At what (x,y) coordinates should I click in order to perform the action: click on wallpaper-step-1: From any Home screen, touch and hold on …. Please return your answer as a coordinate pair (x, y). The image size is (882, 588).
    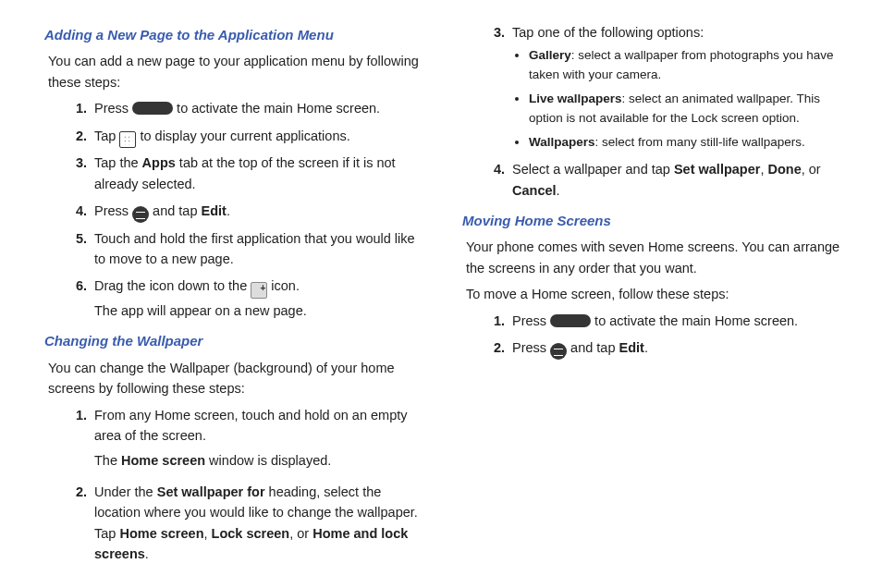
    Looking at the image, I should click on (259, 438).